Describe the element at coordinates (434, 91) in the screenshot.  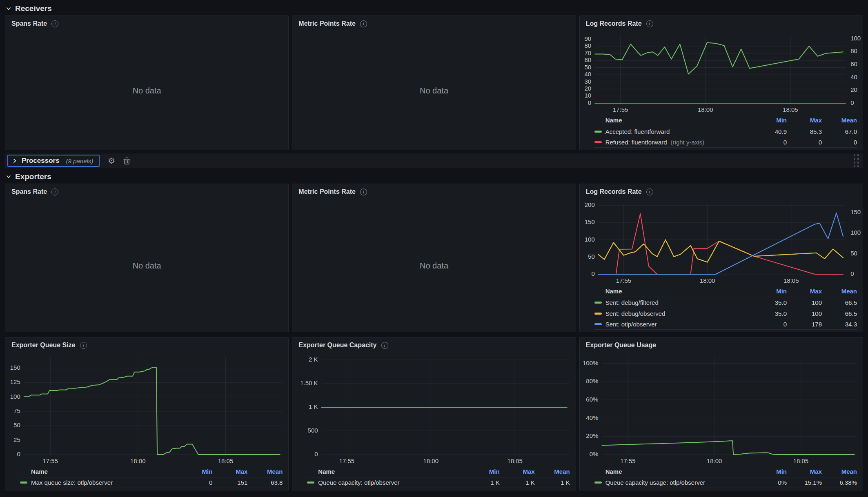
I see `no-data-message: No data` at that location.